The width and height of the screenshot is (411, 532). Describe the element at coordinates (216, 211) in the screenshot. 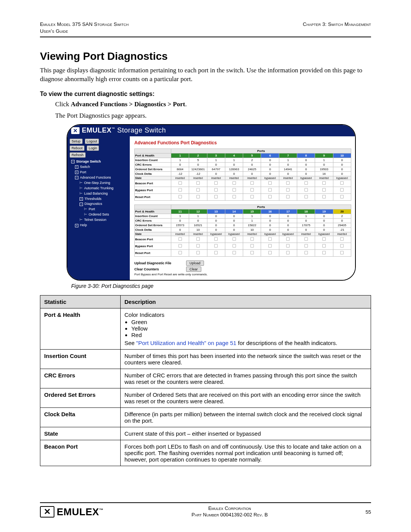

I see `port-health-cell: 13` at that location.